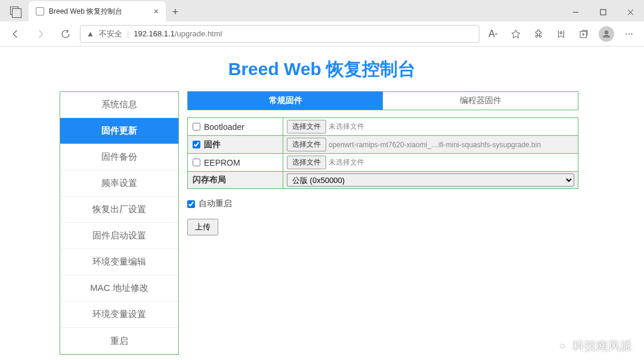  What do you see at coordinates (222, 163) in the screenshot?
I see `row-label: EEPROM` at bounding box center [222, 163].